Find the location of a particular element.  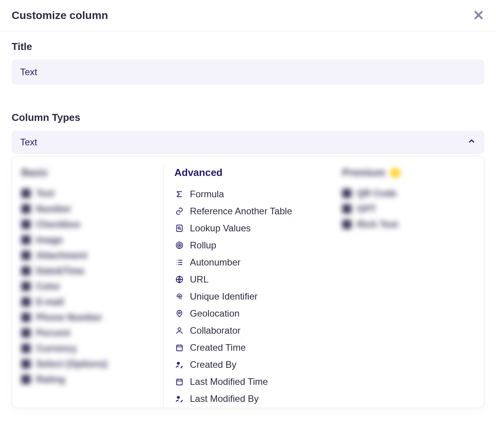

globe-icon is located at coordinates (179, 279).